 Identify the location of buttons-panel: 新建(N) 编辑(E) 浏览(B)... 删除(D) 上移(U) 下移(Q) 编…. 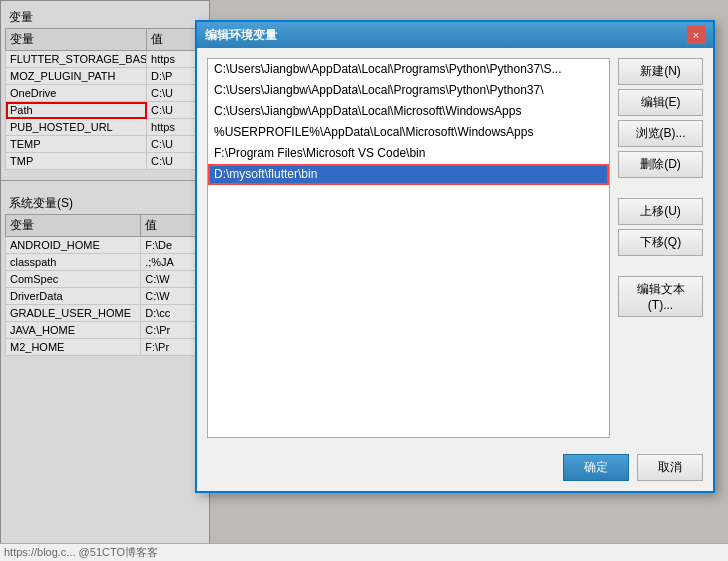
(660, 248).